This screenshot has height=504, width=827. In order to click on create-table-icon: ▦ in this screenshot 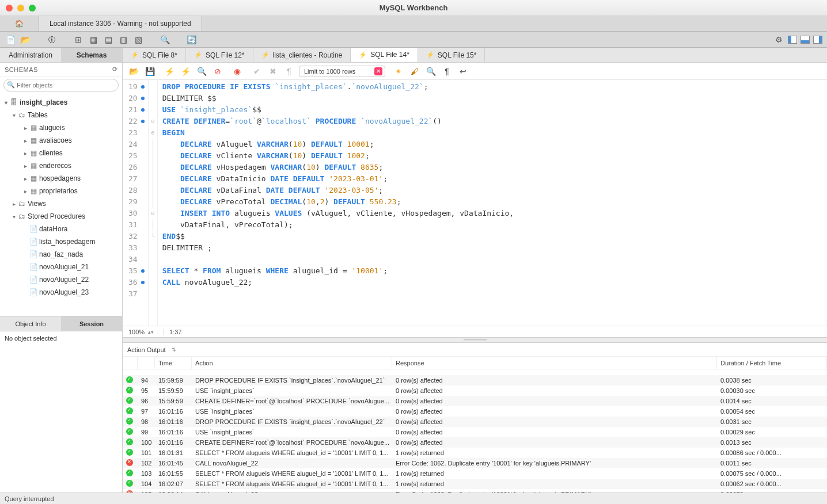, I will do `click(93, 40)`.